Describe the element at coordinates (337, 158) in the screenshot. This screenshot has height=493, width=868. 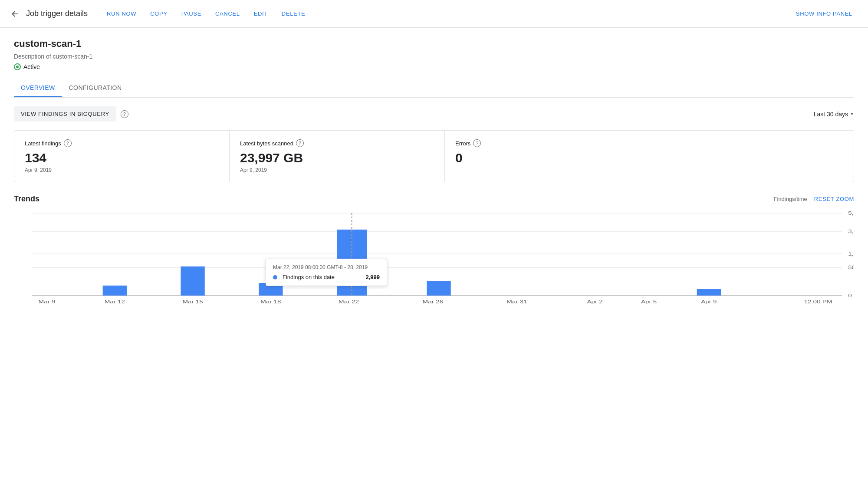
I see `stat-value-bytes: 23,997 GB` at that location.